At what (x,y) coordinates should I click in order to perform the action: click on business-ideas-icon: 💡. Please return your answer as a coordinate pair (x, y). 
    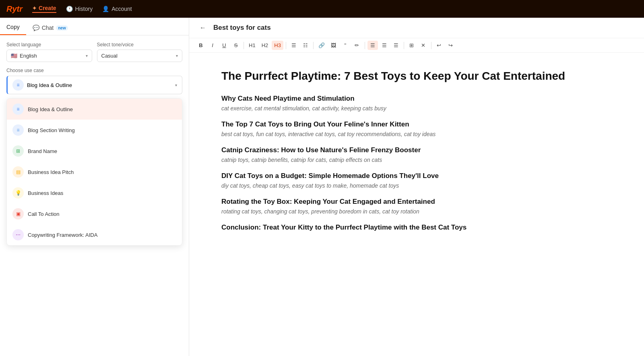
    Looking at the image, I should click on (18, 193).